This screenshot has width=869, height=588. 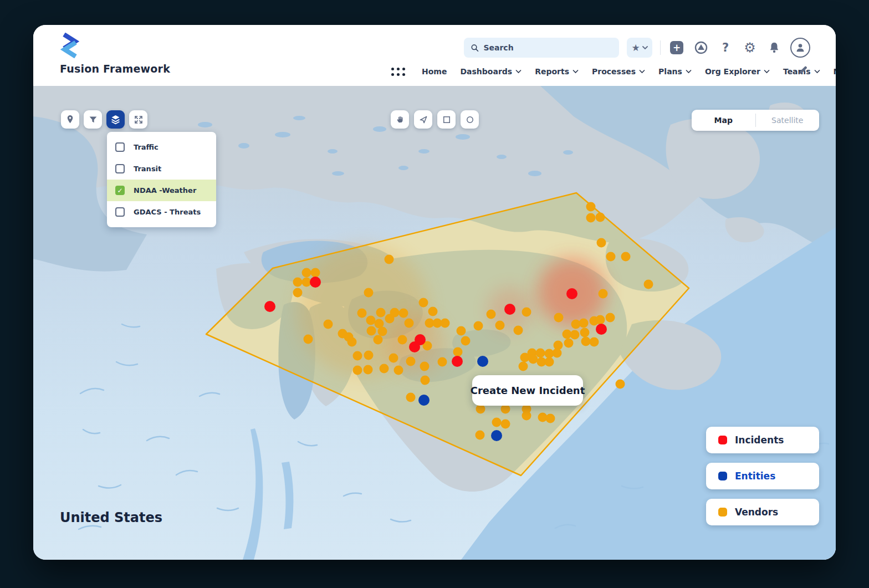 What do you see at coordinates (470, 120) in the screenshot?
I see `draw-circle-button` at bounding box center [470, 120].